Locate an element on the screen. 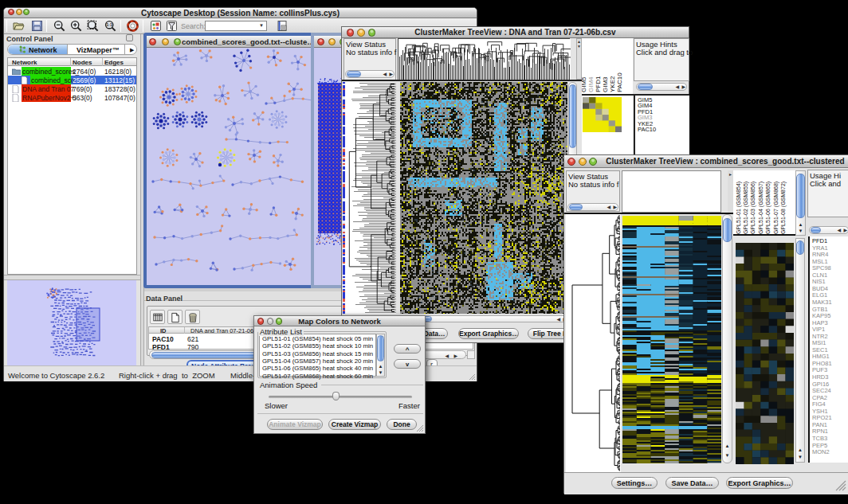 Image resolution: width=848 pixels, height=504 pixels. svg-text: GIM4 is located at coordinates (591, 84).